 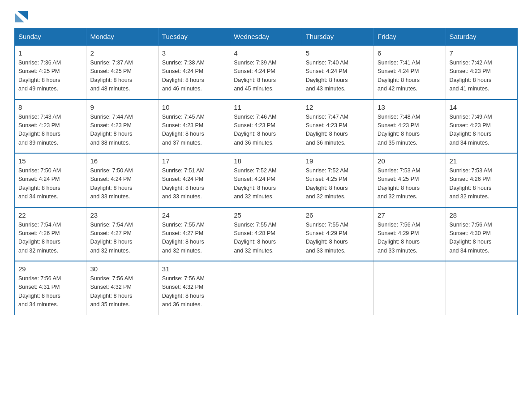 I want to click on day-info: Sunrise: 7:55 AMSunset: 4:28 PMDaylight:…, so click(x=255, y=238).